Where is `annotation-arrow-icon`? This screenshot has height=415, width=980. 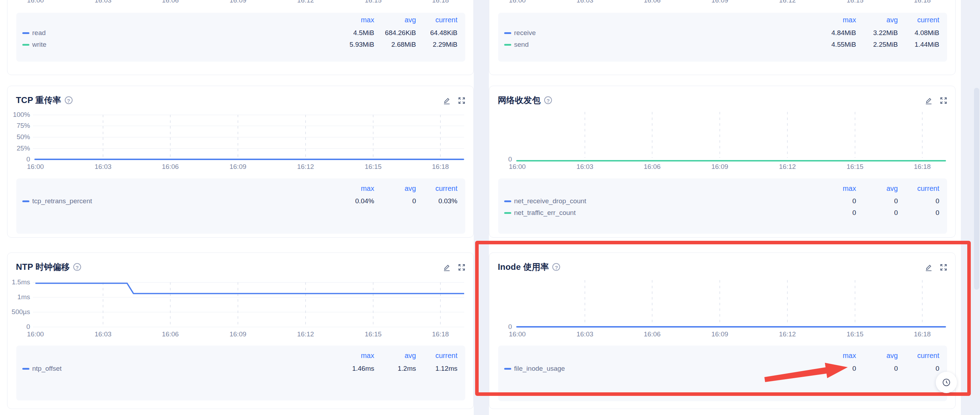
annotation-arrow-icon is located at coordinates (805, 374).